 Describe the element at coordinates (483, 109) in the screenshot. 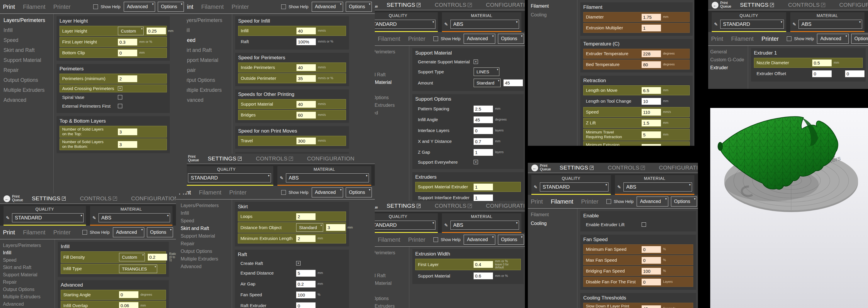

I see `value-input: 2.5` at that location.